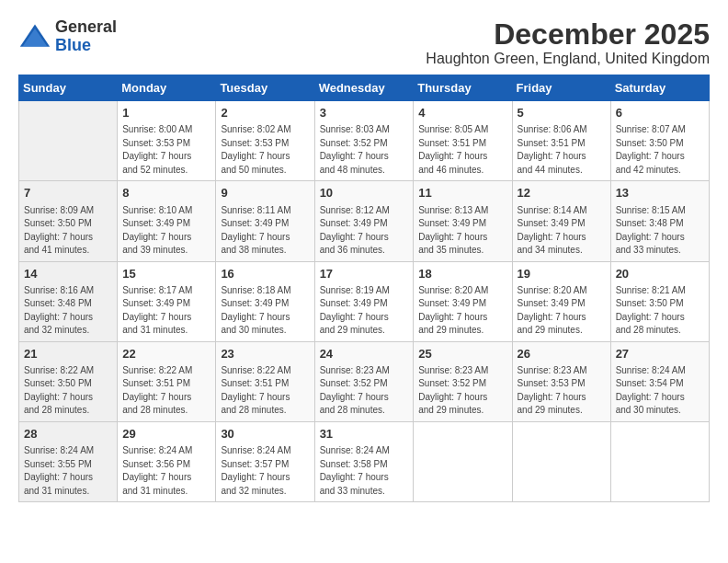  I want to click on day-number: 10, so click(364, 193).